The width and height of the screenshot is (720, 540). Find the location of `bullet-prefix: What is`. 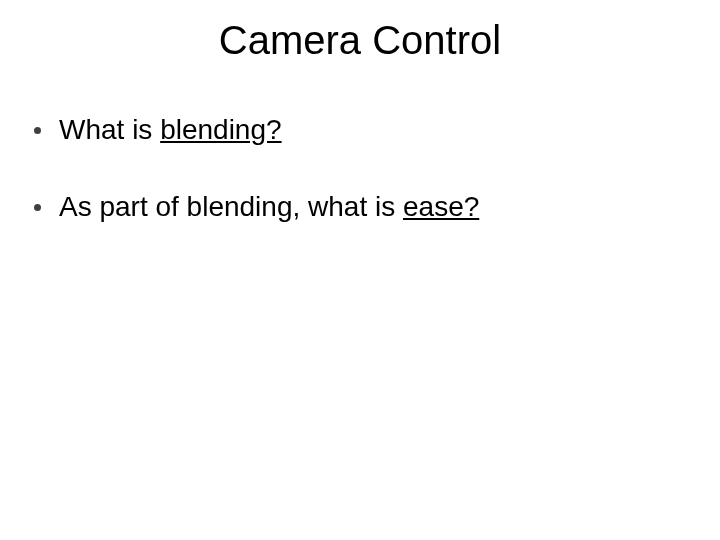

bullet-prefix: What is is located at coordinates (110, 130).